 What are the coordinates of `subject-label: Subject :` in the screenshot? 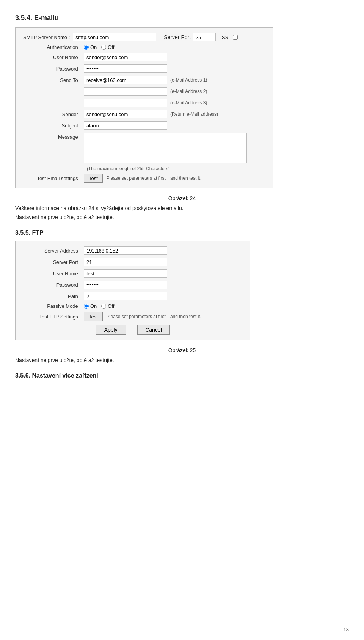 It's located at (53, 126).